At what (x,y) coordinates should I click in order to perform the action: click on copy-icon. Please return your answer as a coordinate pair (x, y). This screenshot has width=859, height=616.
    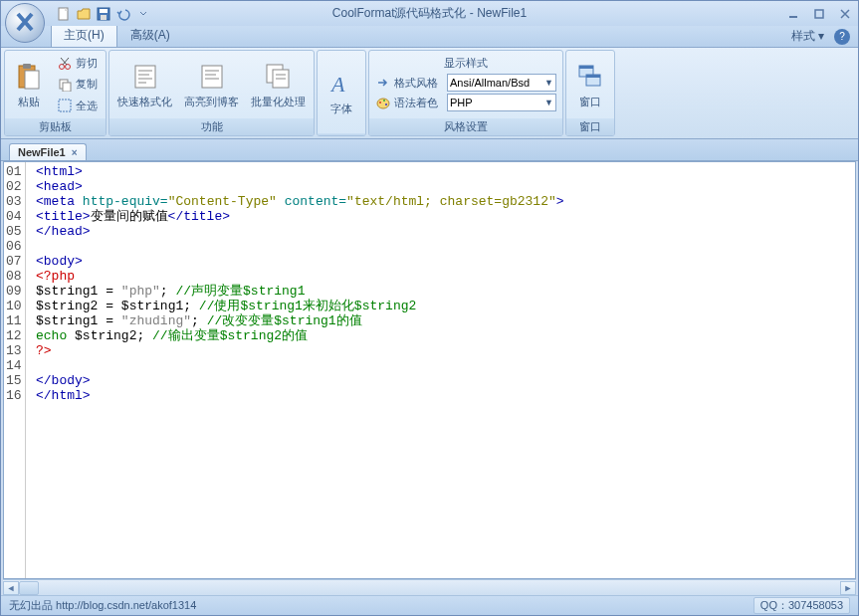
    Looking at the image, I should click on (65, 85).